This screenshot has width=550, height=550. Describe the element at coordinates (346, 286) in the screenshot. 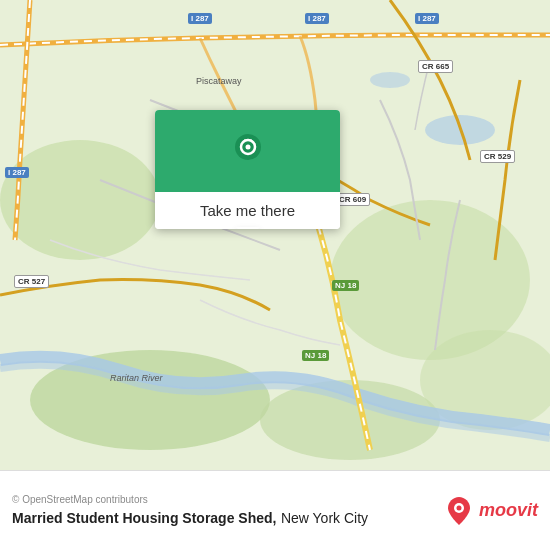

I see `highway-badge-nj18-1: NJ 18` at that location.